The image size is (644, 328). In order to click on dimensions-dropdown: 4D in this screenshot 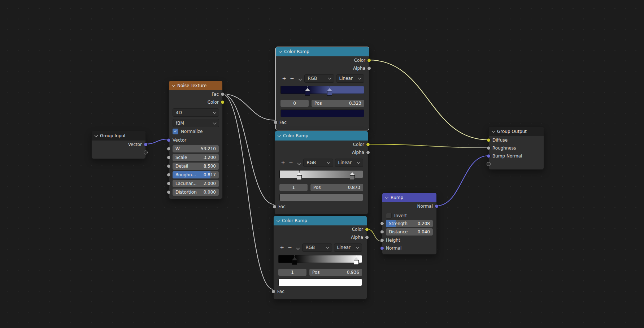, I will do `click(196, 113)`.